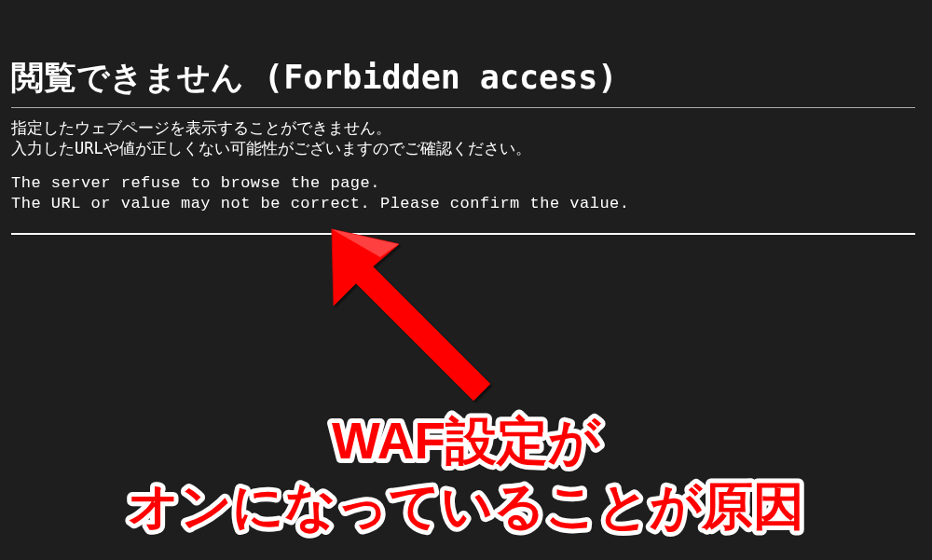 The image size is (932, 560). I want to click on spacer, so click(463, 166).